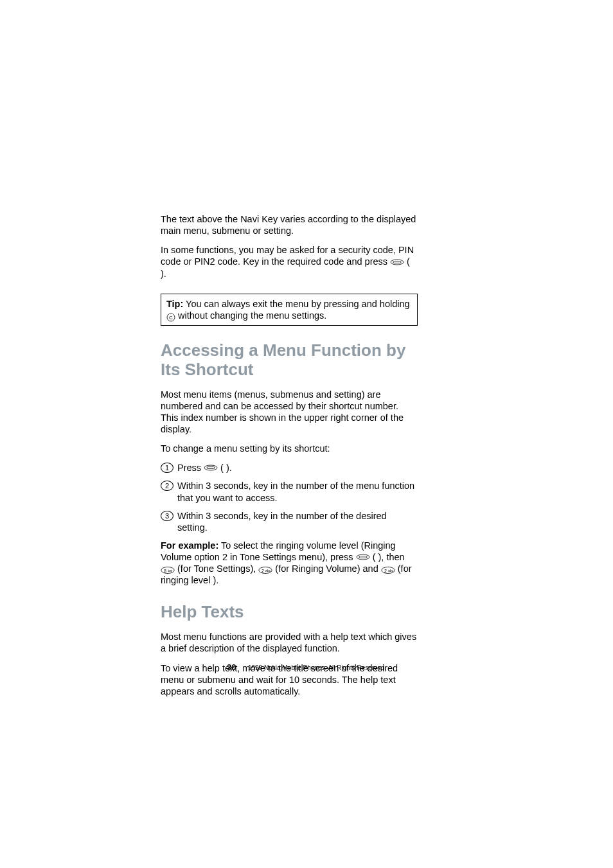 The height and width of the screenshot is (868, 613). I want to click on step-1: 1 Press ( )., so click(289, 468).